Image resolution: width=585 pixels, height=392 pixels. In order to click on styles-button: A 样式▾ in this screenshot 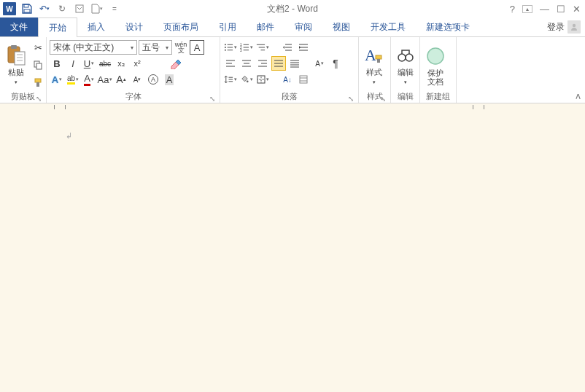, I will do `click(374, 65)`.